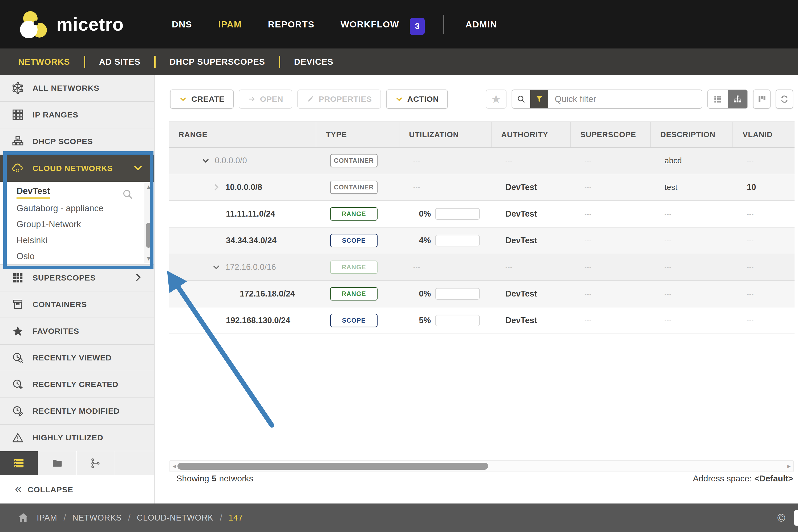  I want to click on sidebar-item-cloud-networks: CLOUD NETWORKS, so click(77, 168).